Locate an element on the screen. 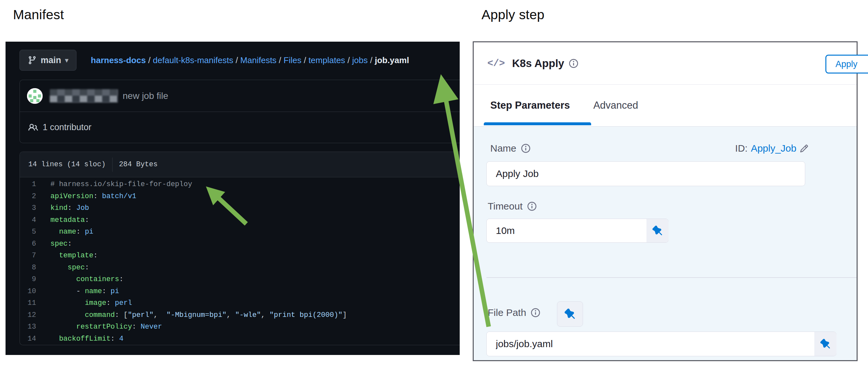  code-line-8: 8 spec: is located at coordinates (240, 268).